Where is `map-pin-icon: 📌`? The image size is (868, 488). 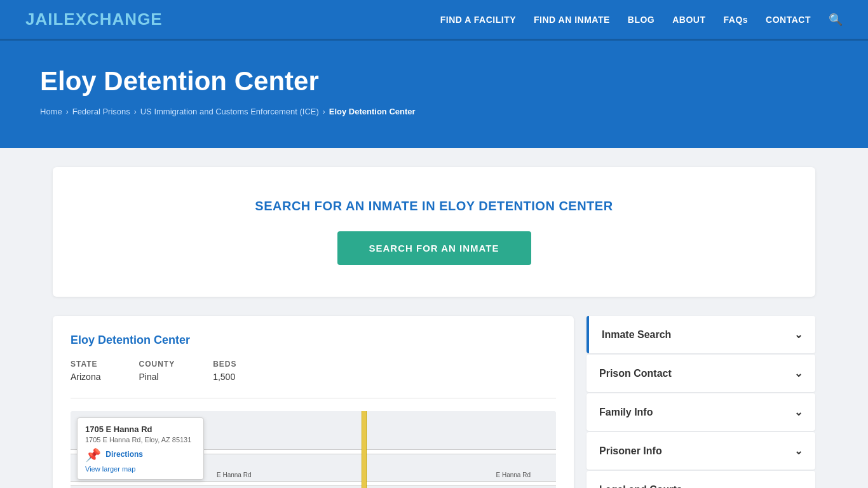 map-pin-icon: 📌 is located at coordinates (93, 455).